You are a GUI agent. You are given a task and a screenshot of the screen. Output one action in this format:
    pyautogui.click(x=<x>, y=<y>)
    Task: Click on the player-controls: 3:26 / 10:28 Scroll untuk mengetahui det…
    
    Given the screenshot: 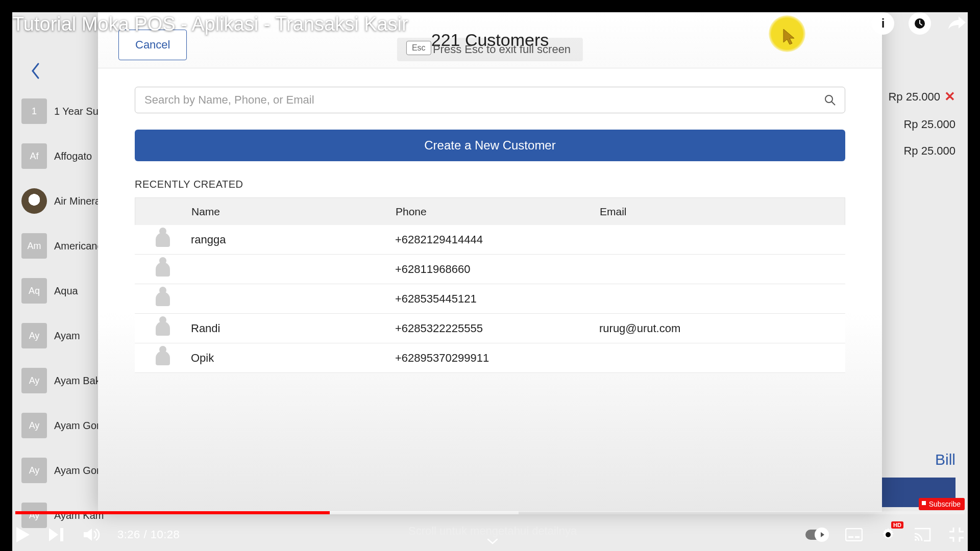 What is the action you would take?
    pyautogui.click(x=490, y=535)
    